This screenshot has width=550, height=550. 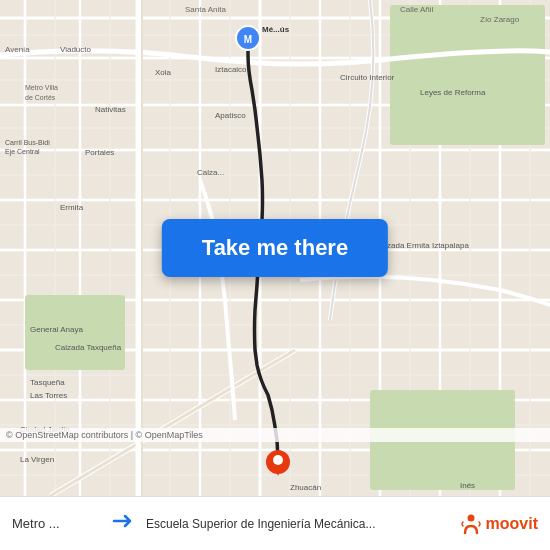 I want to click on svg-text: La Virgen, so click(x=37, y=460).